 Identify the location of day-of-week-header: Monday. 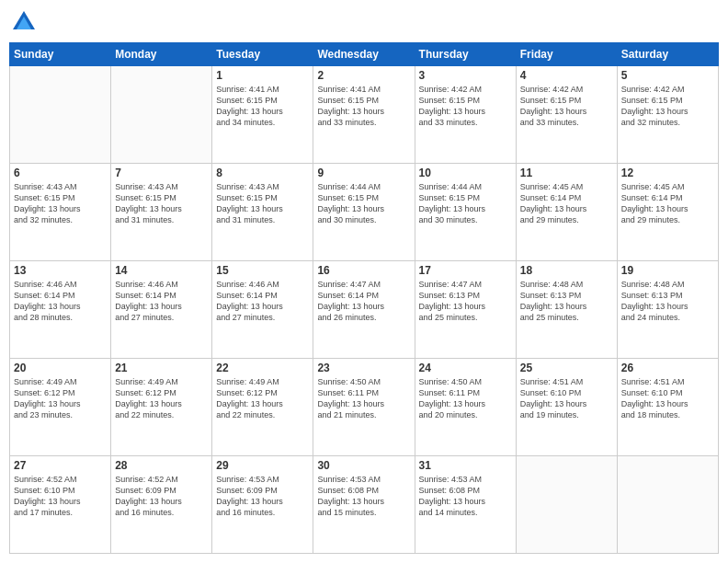
(162, 55).